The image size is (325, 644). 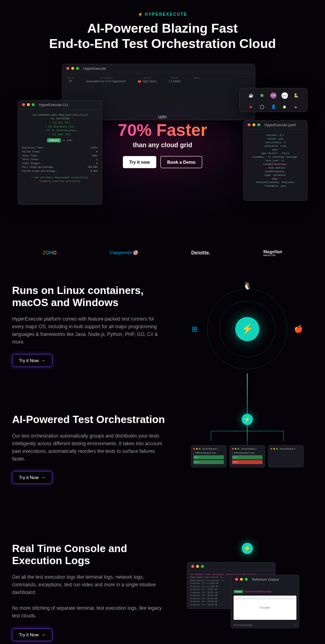 What do you see at coordinates (89, 420) in the screenshot?
I see `section2-title: AI-Powered Test Orchestration` at bounding box center [89, 420].